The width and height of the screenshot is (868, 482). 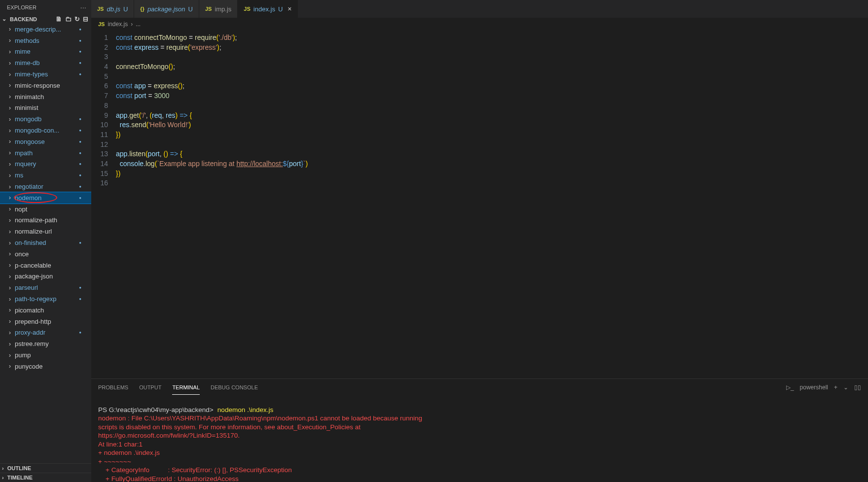 I want to click on folder-label: prepend-http, so click(x=33, y=321).